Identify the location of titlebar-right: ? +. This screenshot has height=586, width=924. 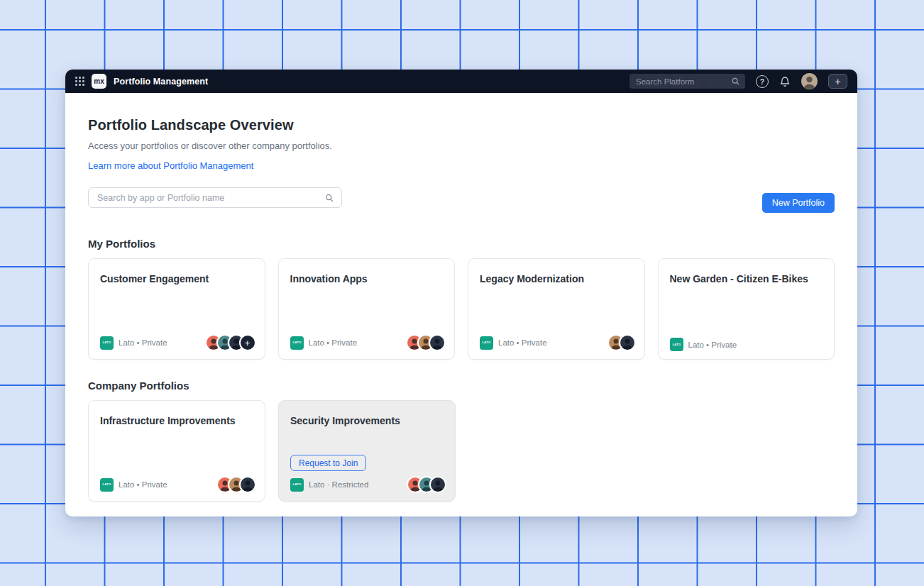
(738, 81).